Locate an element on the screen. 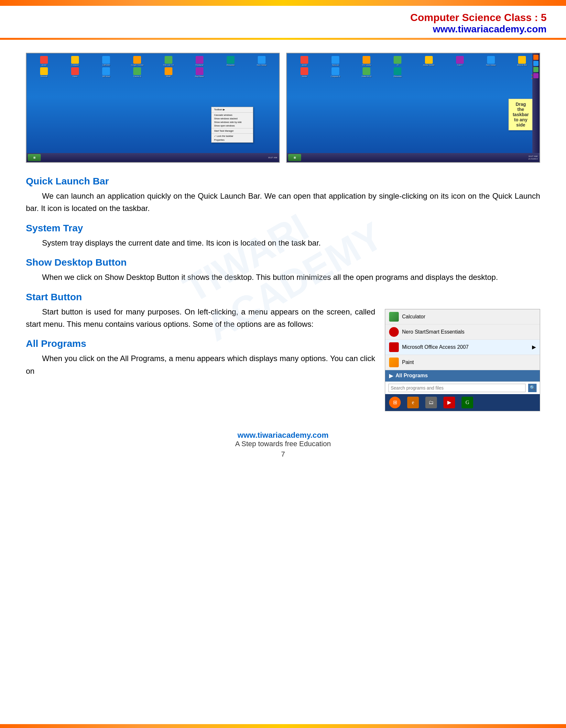 This screenshot has height=728, width=566. desktop-icon: Computer is located at coordinates (75, 61).